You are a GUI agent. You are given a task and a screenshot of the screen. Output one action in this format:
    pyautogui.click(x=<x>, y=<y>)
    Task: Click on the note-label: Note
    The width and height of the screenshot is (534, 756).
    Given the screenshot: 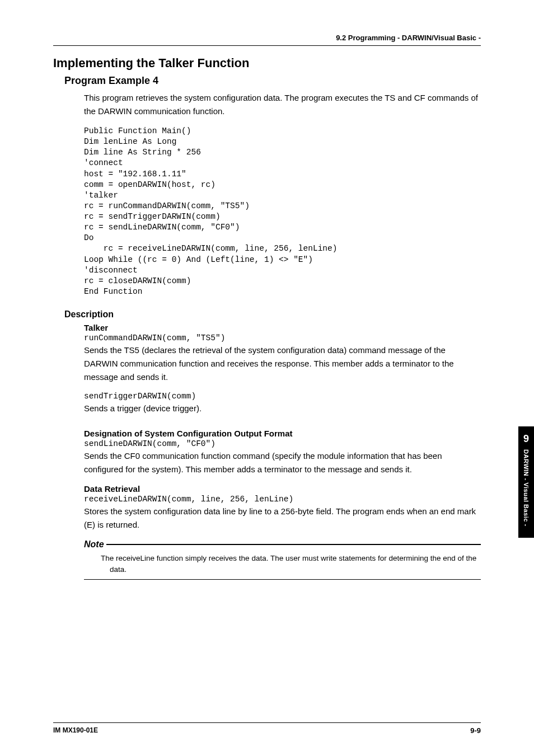 What is the action you would take?
    pyautogui.click(x=94, y=544)
    